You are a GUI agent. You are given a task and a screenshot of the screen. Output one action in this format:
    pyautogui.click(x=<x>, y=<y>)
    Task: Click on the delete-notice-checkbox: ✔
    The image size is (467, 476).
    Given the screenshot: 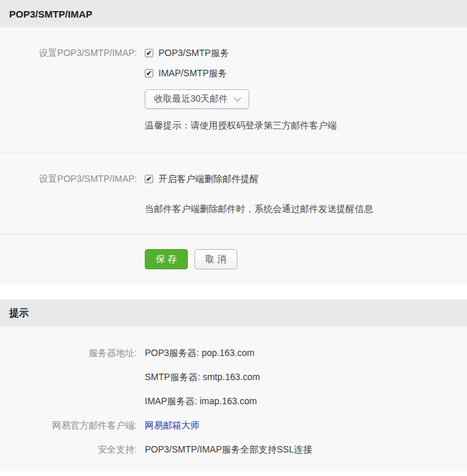 What is the action you would take?
    pyautogui.click(x=149, y=179)
    